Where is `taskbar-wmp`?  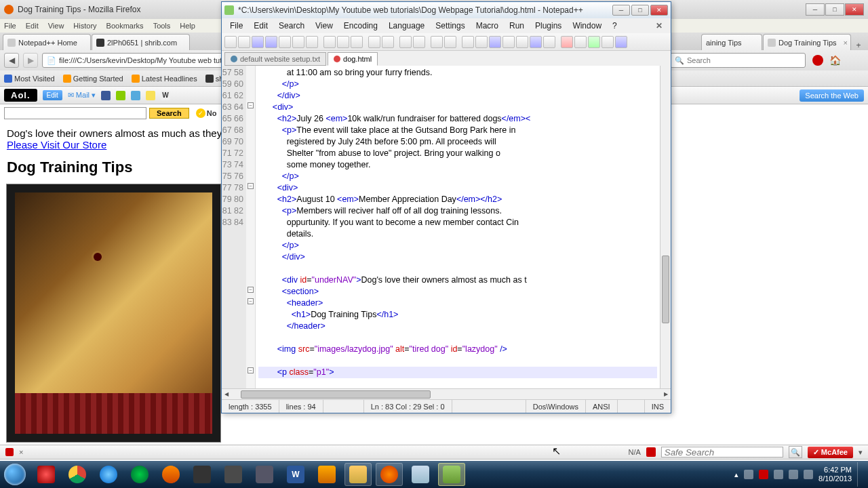
taskbar-wmp is located at coordinates (171, 474).